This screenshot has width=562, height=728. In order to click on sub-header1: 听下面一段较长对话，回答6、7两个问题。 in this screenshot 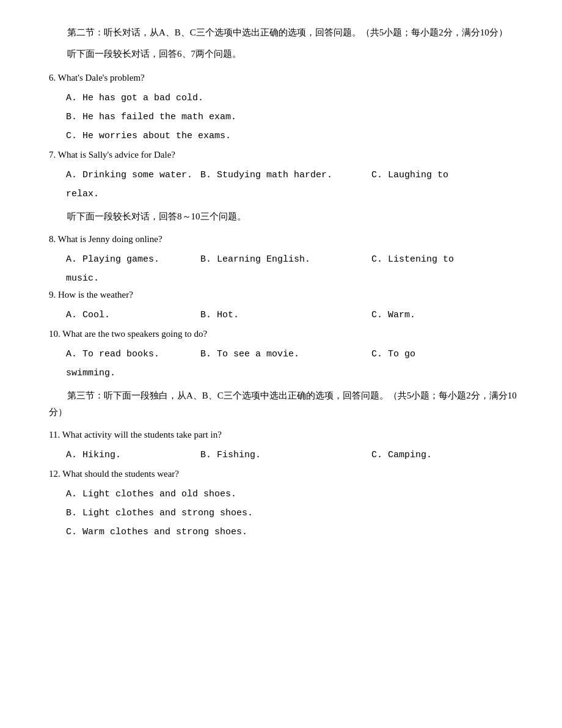, I will do `click(287, 54)`.